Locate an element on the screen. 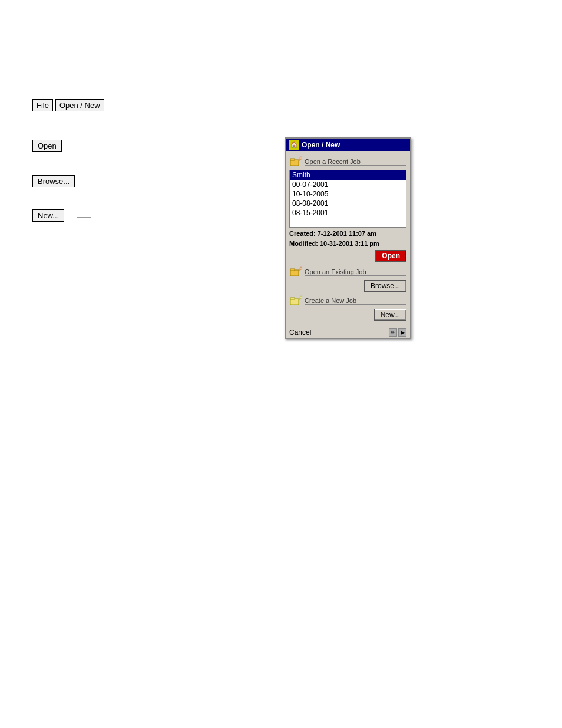 Image resolution: width=562 pixels, height=728 pixels. cancel-button: Cancel is located at coordinates (300, 332).